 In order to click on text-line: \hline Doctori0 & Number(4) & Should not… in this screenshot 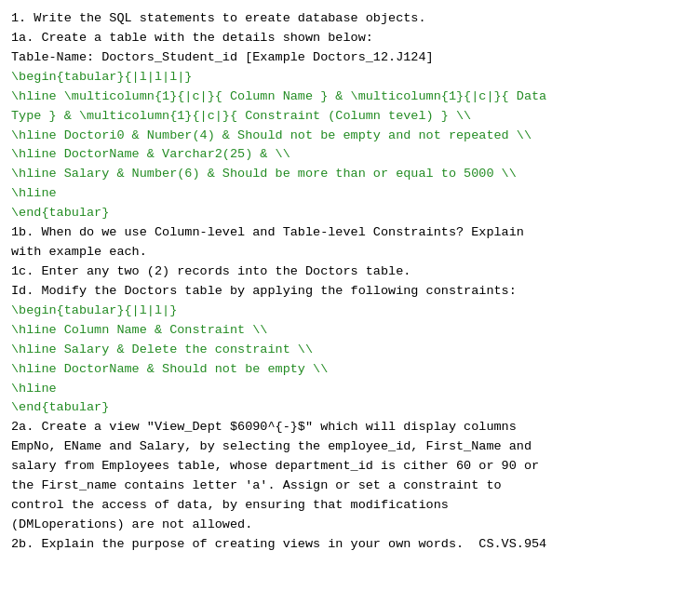, I will do `click(350, 136)`.